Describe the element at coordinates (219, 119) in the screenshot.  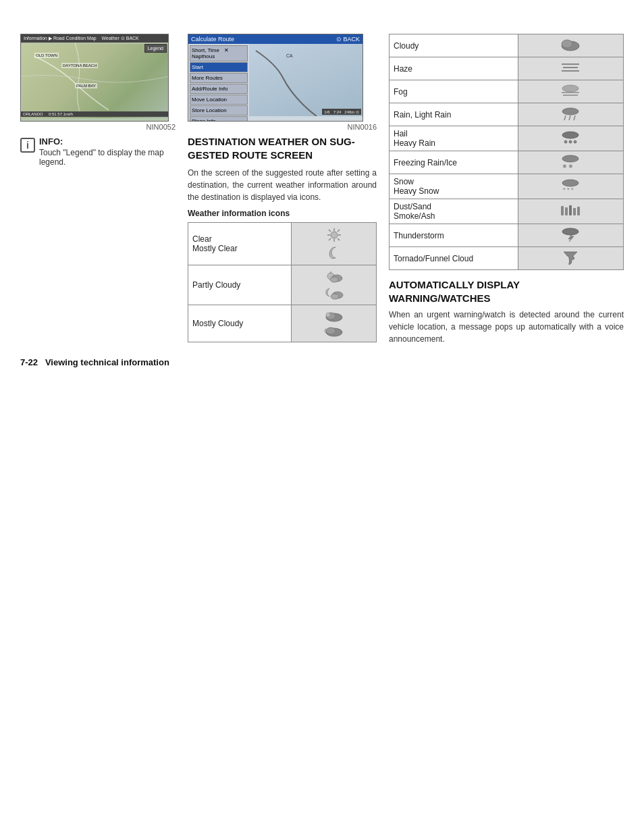
I see `menu-place-info: Place Info` at that location.